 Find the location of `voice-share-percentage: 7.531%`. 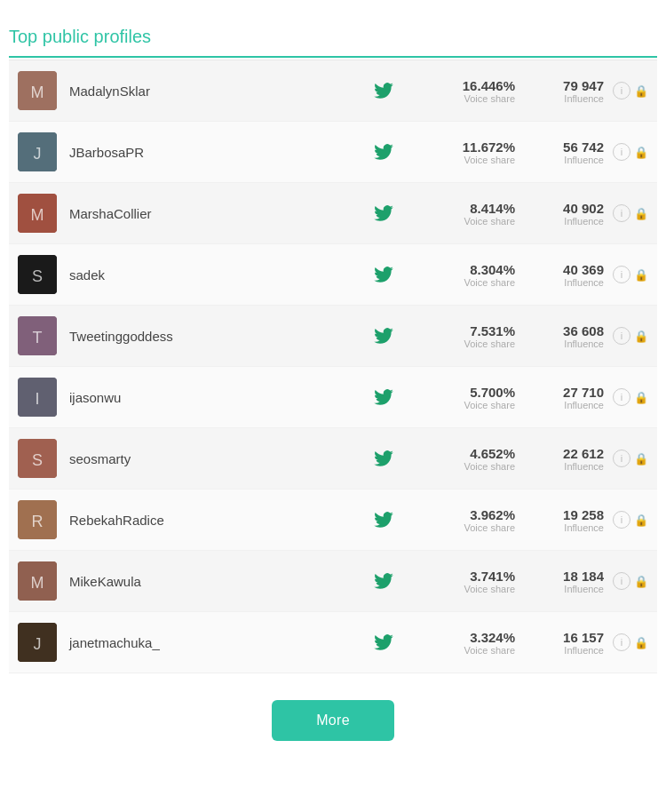

voice-share-percentage: 7.531% is located at coordinates (492, 330).